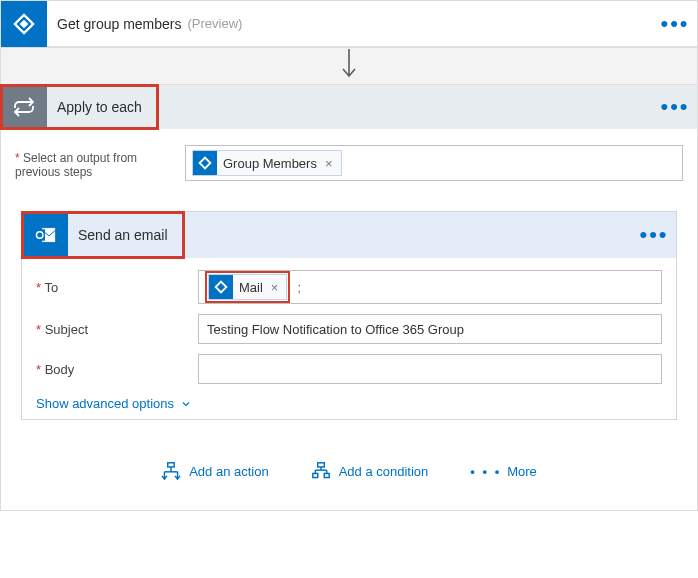 This screenshot has width=698, height=578. I want to click on chevron-down-icon, so click(186, 404).